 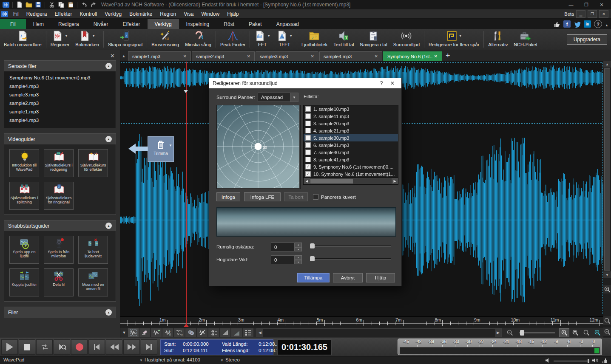 What do you see at coordinates (168, 14) in the screenshot?
I see `menu-region: Region` at bounding box center [168, 14].